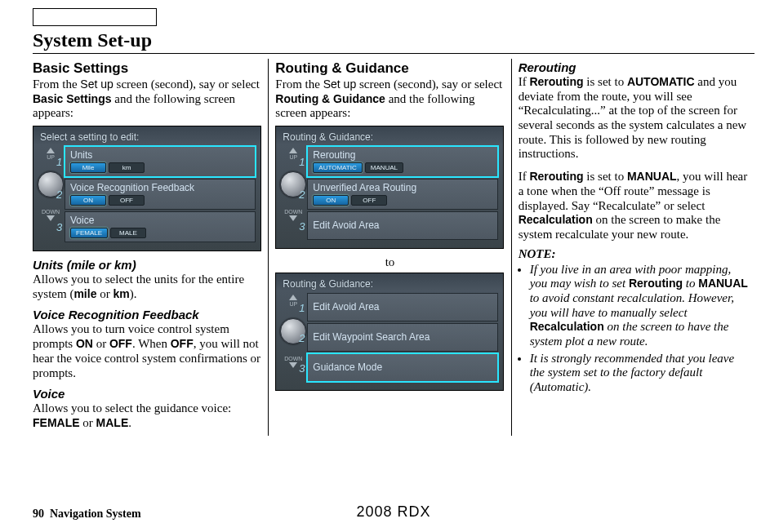 The width and height of the screenshot is (779, 532). I want to click on panel-routing-1: Routing & Guidance: UP DOWN 1 Rerouting, so click(390, 188).